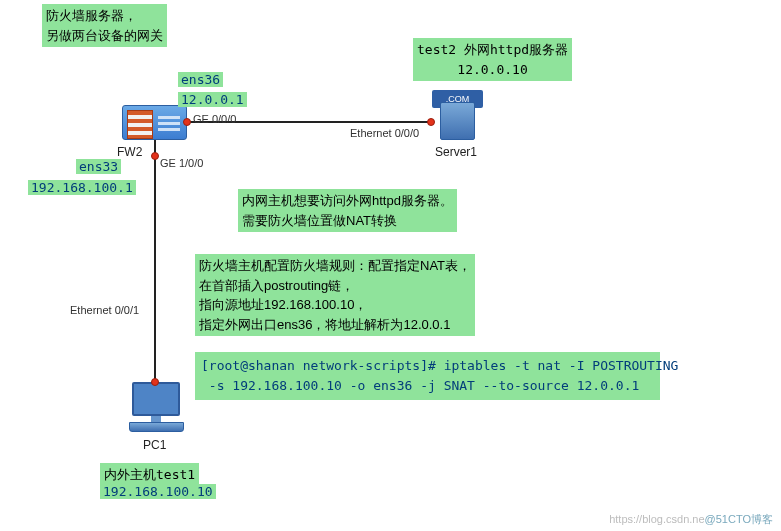 This screenshot has height=531, width=781. What do you see at coordinates (154, 122) in the screenshot?
I see `firewall-icon` at bounding box center [154, 122].